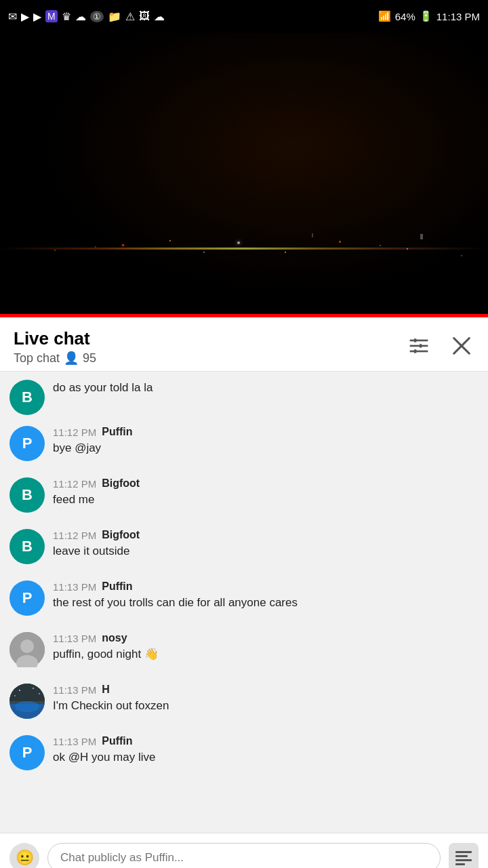 The image size is (488, 868). What do you see at coordinates (244, 16) in the screenshot?
I see `status-bar: ✉ ▶ ▶ M ♛ ☁ ① 📁 ⚠ 🖼 ☁ 📶 64% 🔋 11:13 PM` at bounding box center [244, 16].